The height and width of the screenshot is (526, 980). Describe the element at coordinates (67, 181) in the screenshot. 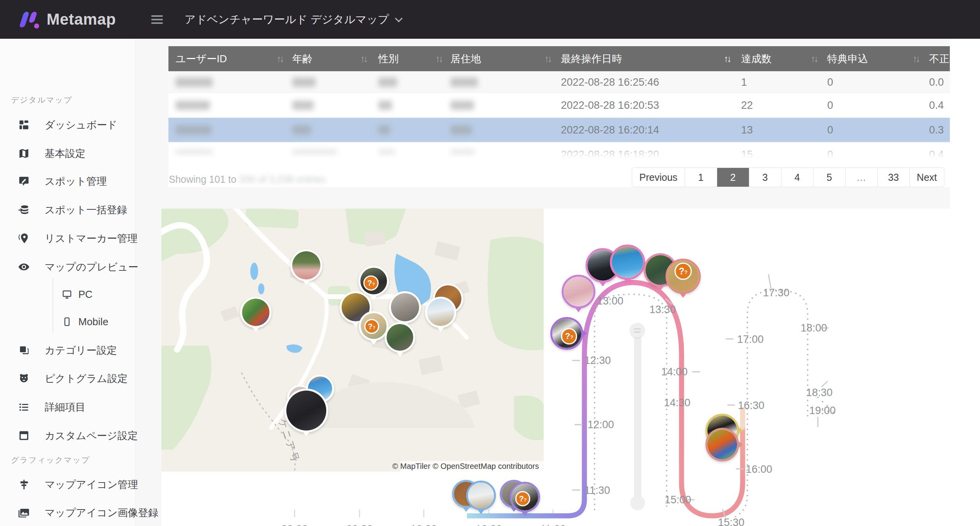

I see `sidebar-item-spot-edit: スポット管理` at that location.